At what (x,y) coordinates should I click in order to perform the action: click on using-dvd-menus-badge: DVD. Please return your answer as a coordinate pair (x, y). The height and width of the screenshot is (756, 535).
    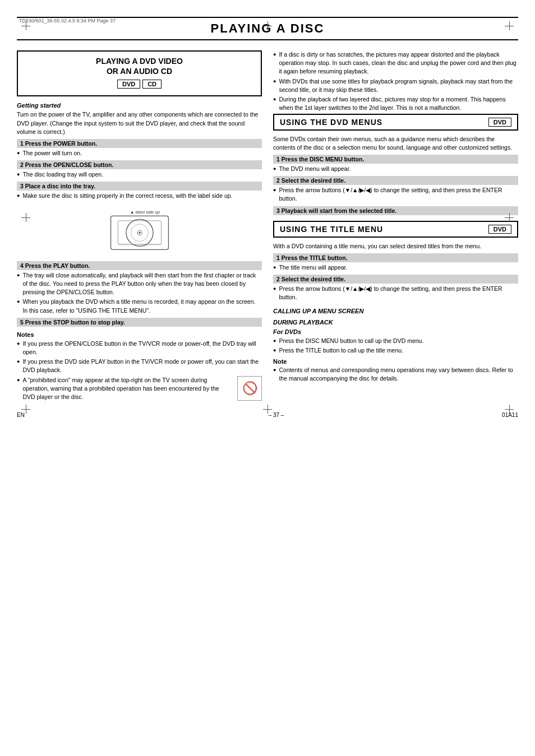
    Looking at the image, I should click on (500, 122).